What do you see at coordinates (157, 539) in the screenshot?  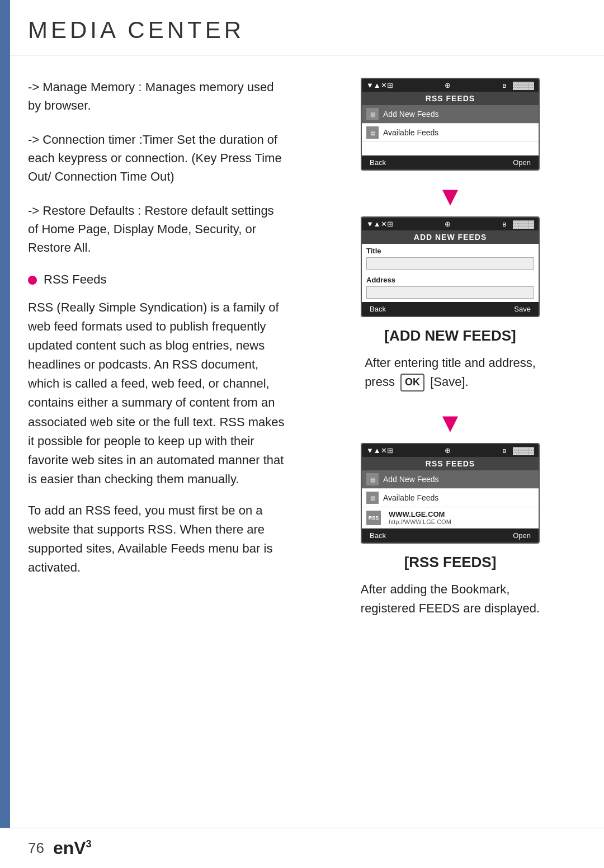 I see `rss-body-text-2: To add an RSS feed, you must first be on…` at bounding box center [157, 539].